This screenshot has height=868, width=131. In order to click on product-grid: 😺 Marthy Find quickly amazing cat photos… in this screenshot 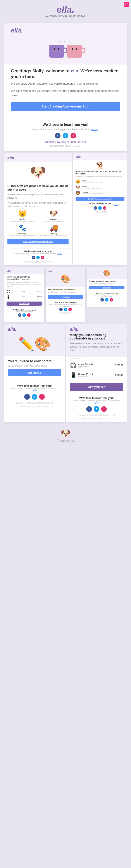, I will do `click(38, 223)`.